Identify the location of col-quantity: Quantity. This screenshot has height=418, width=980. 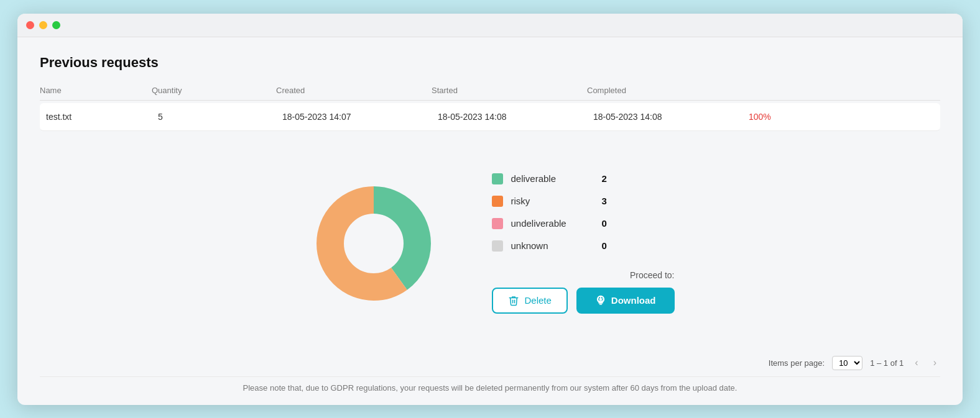
(214, 91).